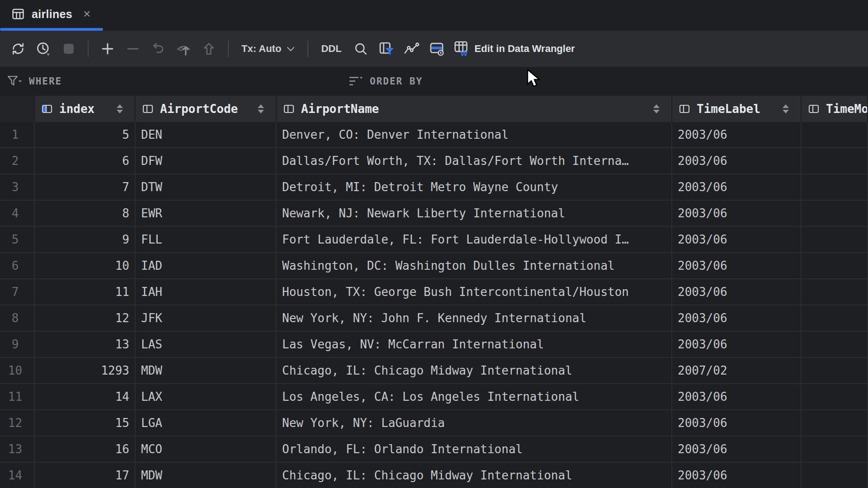 This screenshot has height=488, width=868. Describe the element at coordinates (331, 49) in the screenshot. I see `ddl-button: DDL` at that location.